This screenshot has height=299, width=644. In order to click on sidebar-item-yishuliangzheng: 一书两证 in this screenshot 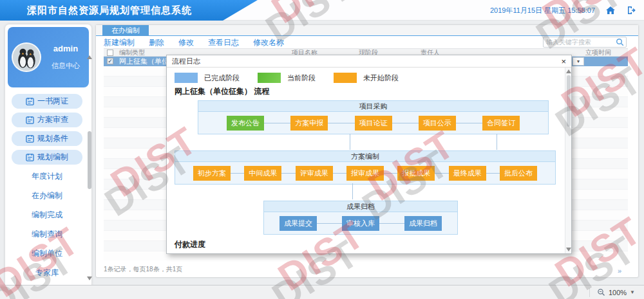, I will do `click(47, 102)`.